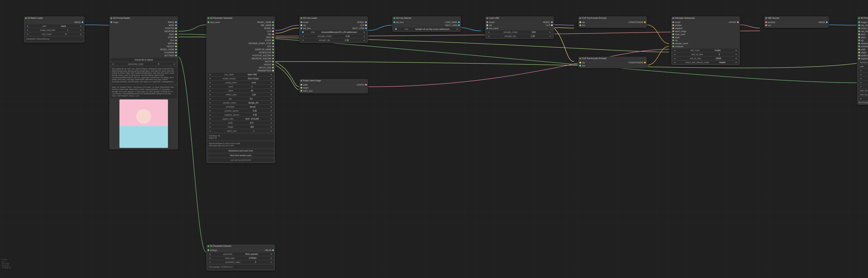 The height and width of the screenshot is (278, 868). What do you see at coordinates (680, 46) in the screenshot?
I see `in-scheduler: scheduler` at bounding box center [680, 46].